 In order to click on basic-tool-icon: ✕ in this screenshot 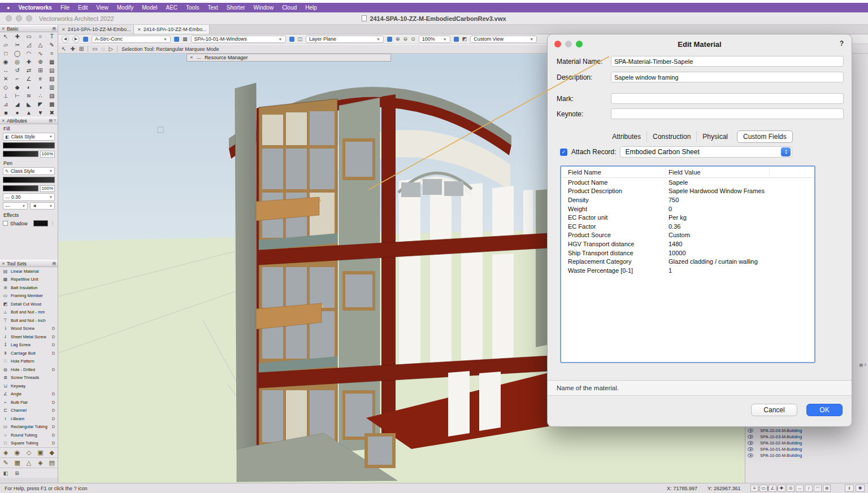, I will do `click(6, 79)`.